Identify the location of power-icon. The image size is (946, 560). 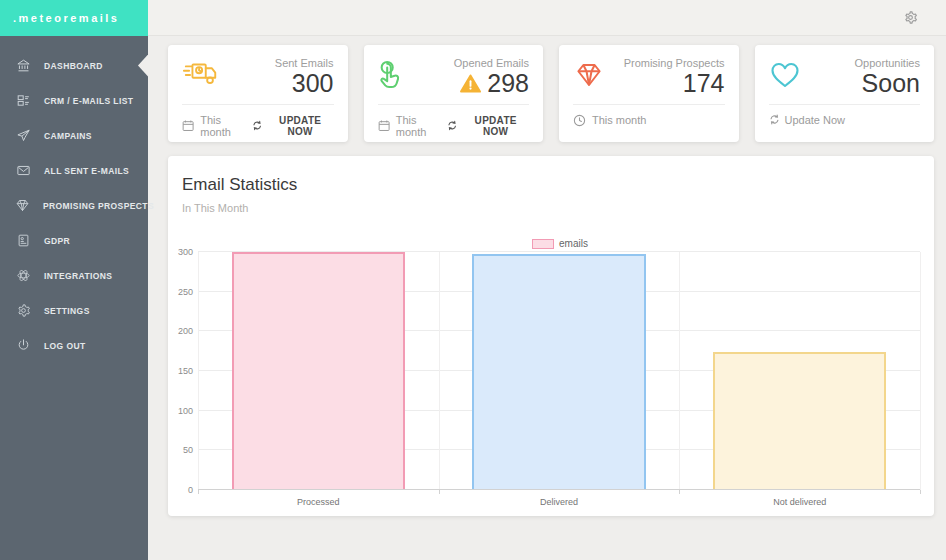
(23, 346).